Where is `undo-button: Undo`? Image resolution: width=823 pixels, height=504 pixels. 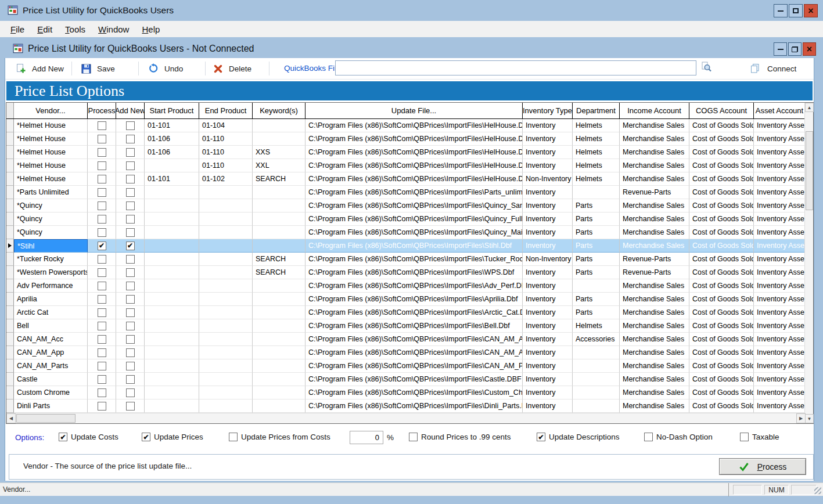
undo-button: Undo is located at coordinates (166, 69).